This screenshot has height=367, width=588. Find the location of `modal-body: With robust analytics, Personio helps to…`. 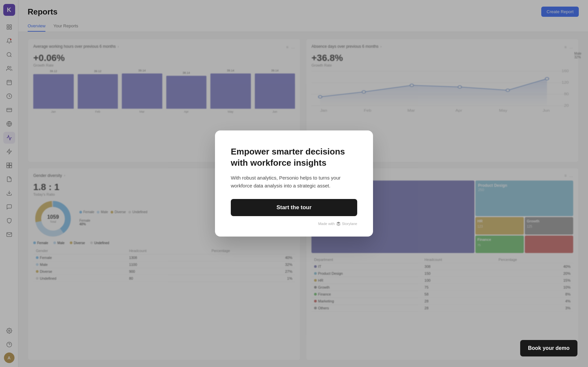

modal-body: With robust analytics, Personio helps to… is located at coordinates (294, 182).